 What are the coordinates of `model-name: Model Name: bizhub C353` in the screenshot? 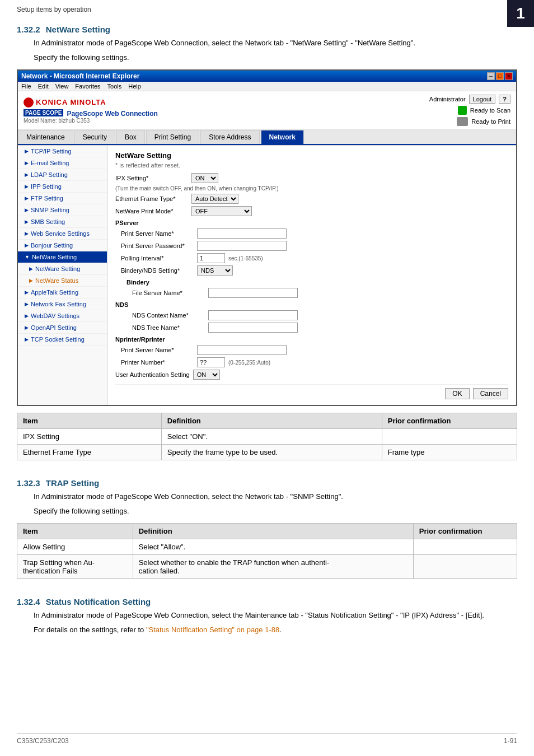 It's located at (91, 121).